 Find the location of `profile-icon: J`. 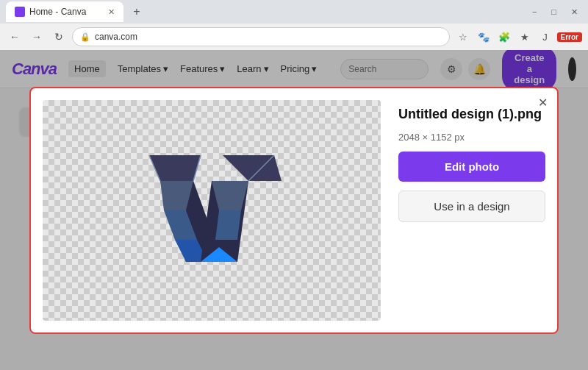

profile-icon: J is located at coordinates (545, 37).